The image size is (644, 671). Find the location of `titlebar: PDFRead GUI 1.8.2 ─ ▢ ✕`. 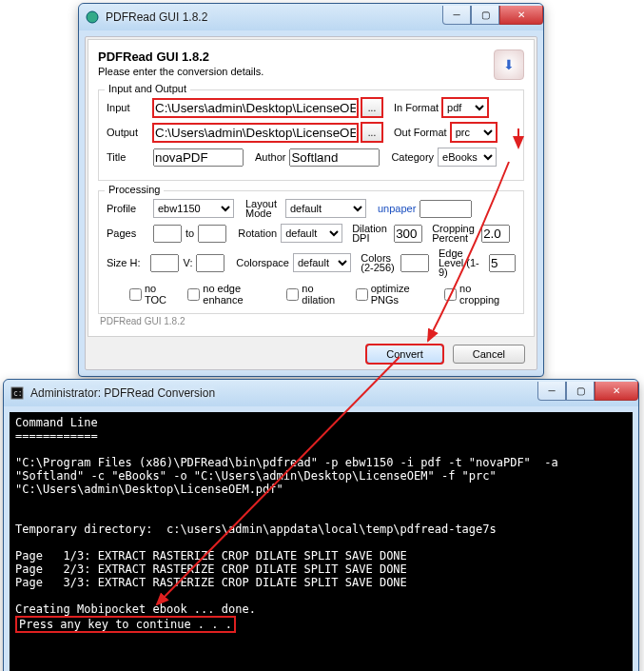

titlebar: PDFRead GUI 1.8.2 ─ ▢ ✕ is located at coordinates (311, 17).